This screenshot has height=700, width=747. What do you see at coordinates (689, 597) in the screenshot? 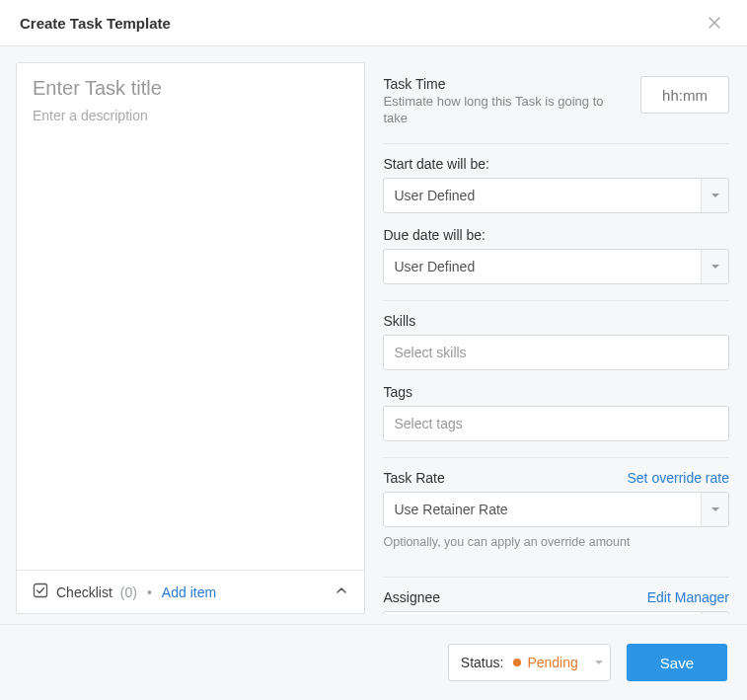
I see `edit-manager-link: Edit Manager` at bounding box center [689, 597].